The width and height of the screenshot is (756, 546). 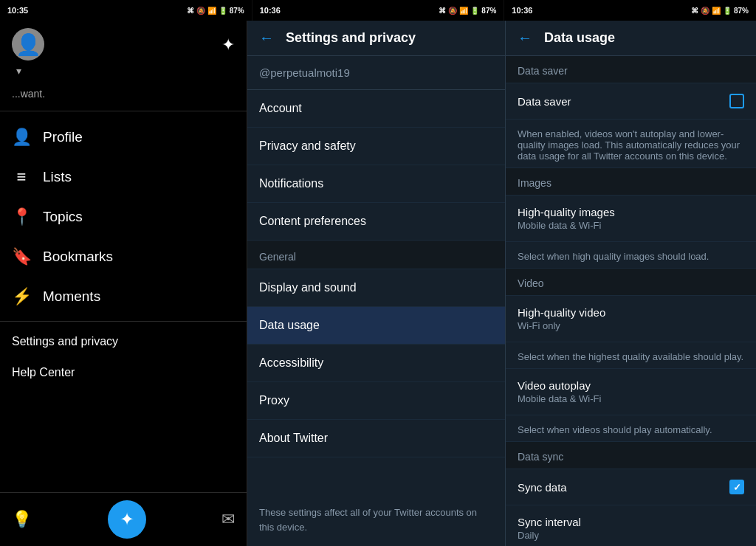 What do you see at coordinates (123, 74) in the screenshot?
I see `account-switcher: ▾` at bounding box center [123, 74].